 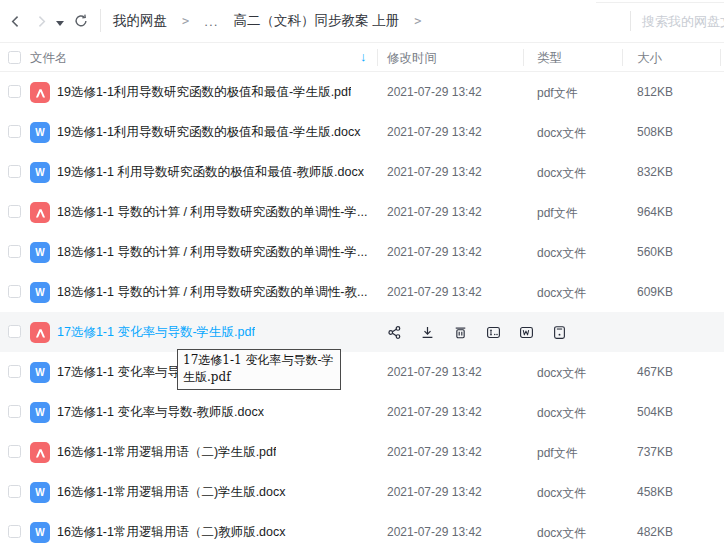 What do you see at coordinates (212, 292) in the screenshot?
I see `file-name: 18选修1-1 导数的计算 / 利用导数研究函数的单调性-教...` at bounding box center [212, 292].